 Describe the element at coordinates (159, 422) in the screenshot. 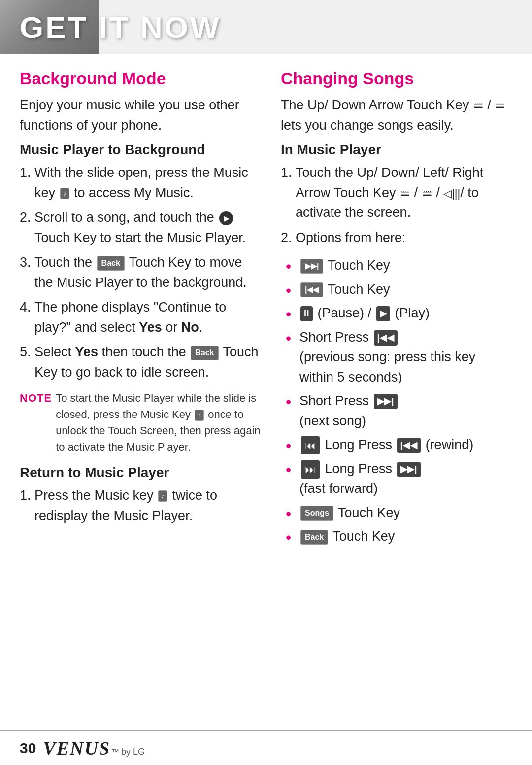

I see `note-text: To start the Music Player while the slid…` at that location.